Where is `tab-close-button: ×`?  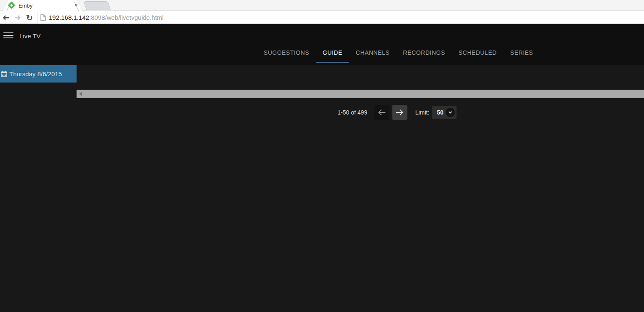
tab-close-button: × is located at coordinates (76, 5).